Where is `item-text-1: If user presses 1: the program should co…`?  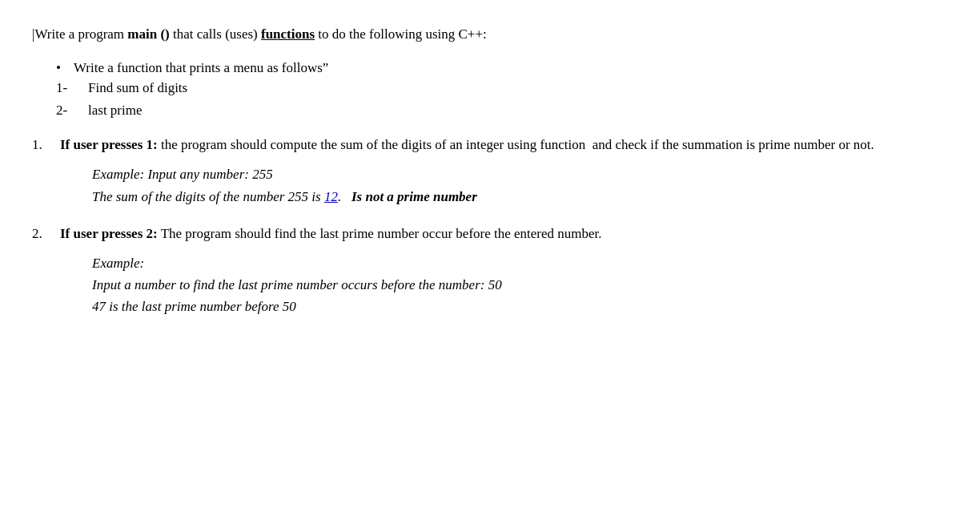 item-text-1: If user presses 1: the program should co… is located at coordinates (468, 145).